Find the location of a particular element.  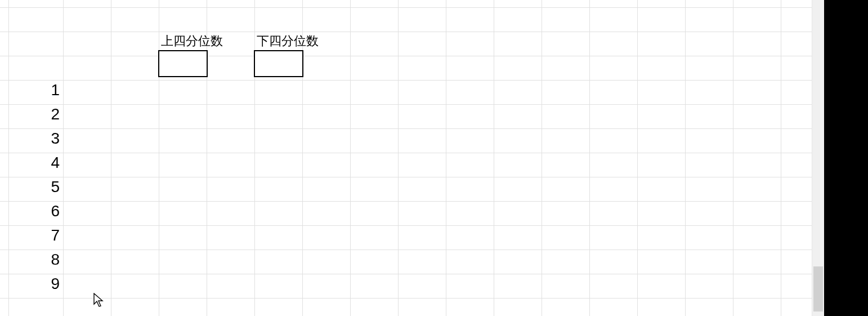

cell-label-lower-quartile: 下四分位数 is located at coordinates (302, 41).